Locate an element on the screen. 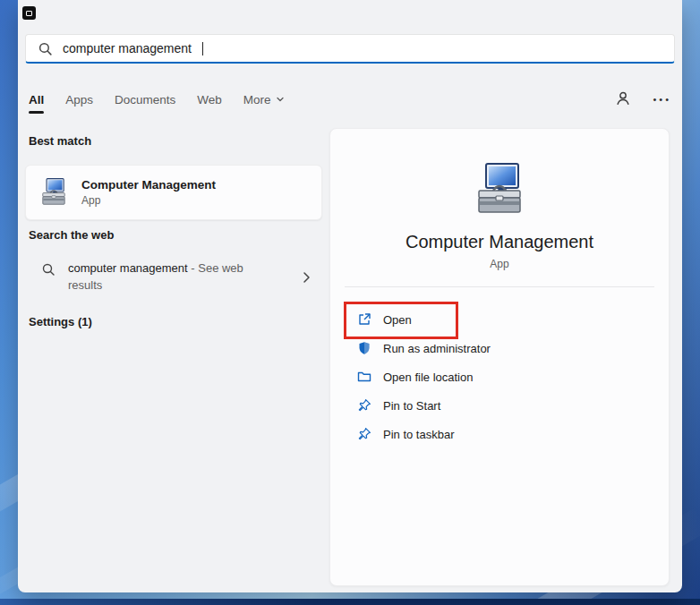 The width and height of the screenshot is (700, 605). best-match-subtitle: App is located at coordinates (149, 200).